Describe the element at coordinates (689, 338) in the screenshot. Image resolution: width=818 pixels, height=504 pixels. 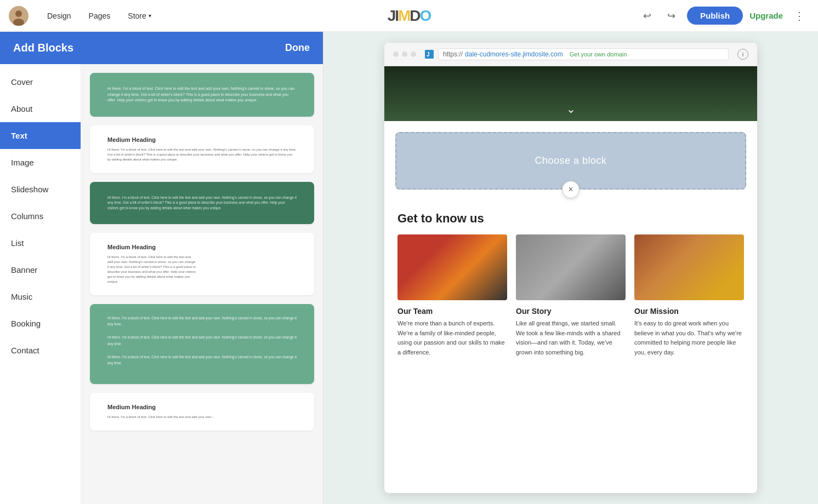
I see `column-text: It's easy to do great work when you beli…` at that location.